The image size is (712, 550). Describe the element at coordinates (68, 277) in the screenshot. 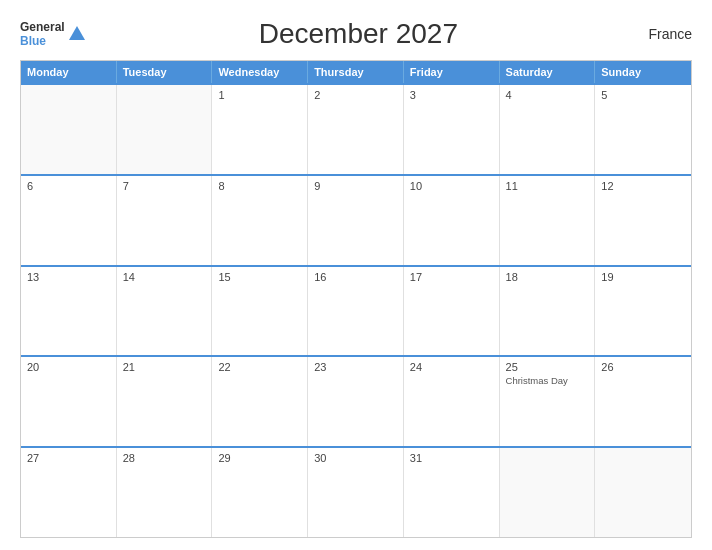

I see `day-number: 13` at that location.